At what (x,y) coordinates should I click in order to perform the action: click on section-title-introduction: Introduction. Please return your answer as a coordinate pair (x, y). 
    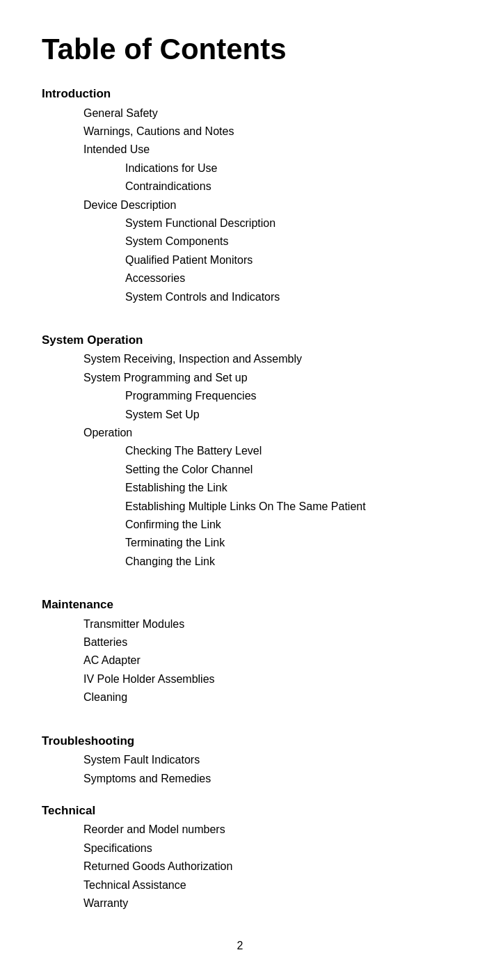
    Looking at the image, I should click on (240, 94).